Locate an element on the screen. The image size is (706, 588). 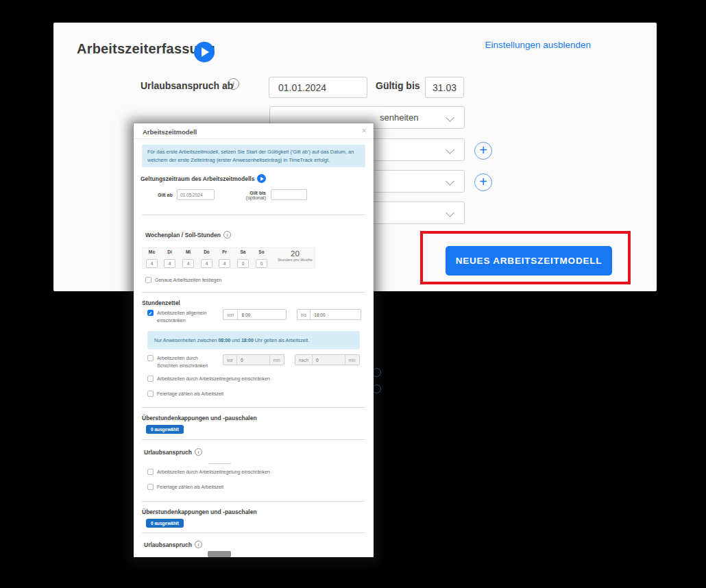
gilt-bis-optional-text: (optional) is located at coordinates (255, 197).